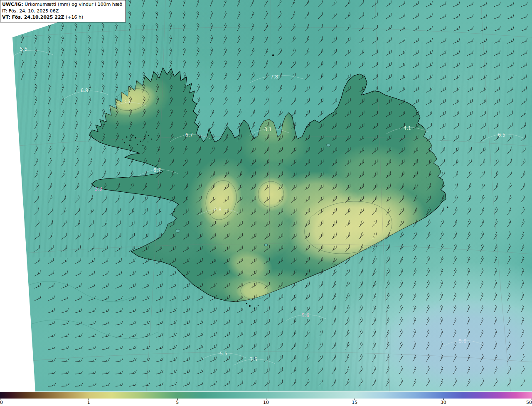 Image resolution: width=532 pixels, height=406 pixels. I want to click on map-value-label: 3.1, so click(268, 130).